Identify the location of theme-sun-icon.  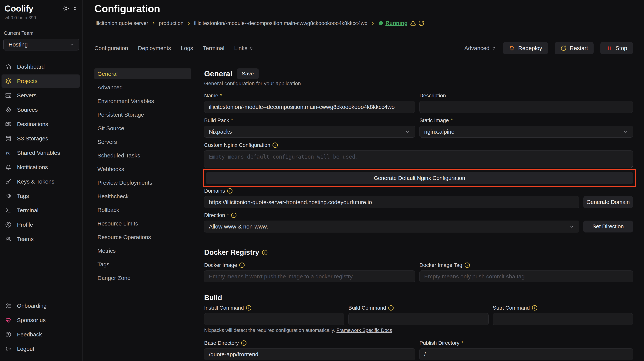
(66, 9).